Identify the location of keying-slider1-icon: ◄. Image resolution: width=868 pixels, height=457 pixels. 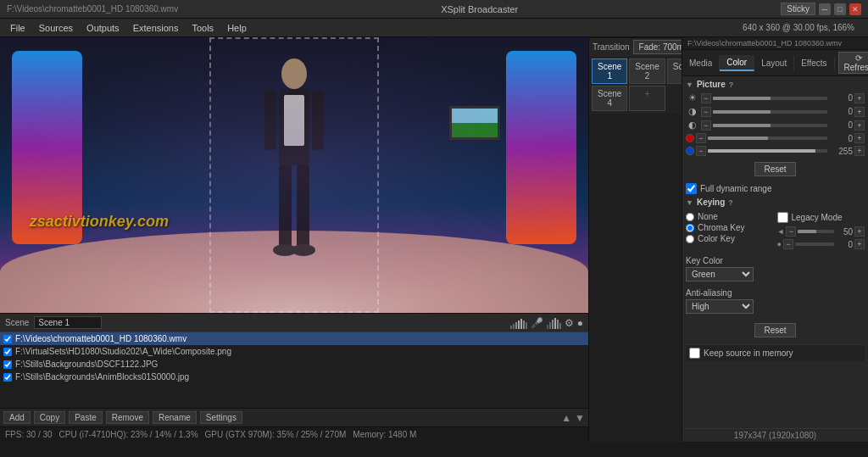
(782, 231).